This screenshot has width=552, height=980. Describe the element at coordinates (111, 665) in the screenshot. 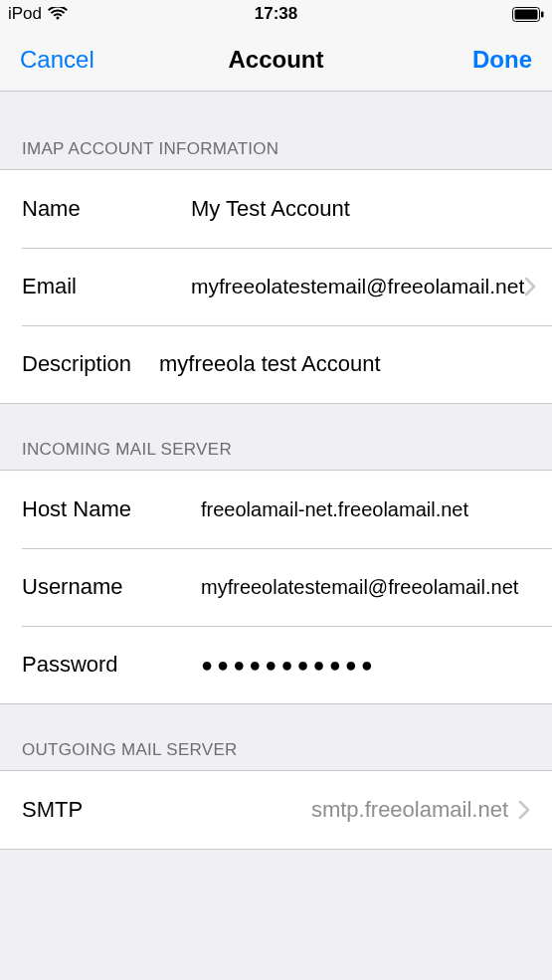

I see `label-password: Password` at that location.